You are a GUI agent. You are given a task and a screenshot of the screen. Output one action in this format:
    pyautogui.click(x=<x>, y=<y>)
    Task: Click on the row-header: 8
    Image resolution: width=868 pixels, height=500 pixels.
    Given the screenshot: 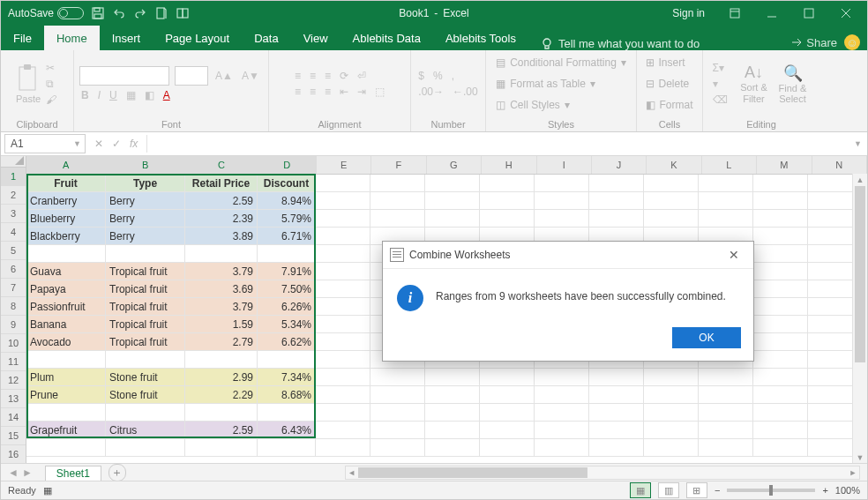 What is the action you would take?
    pyautogui.click(x=13, y=307)
    